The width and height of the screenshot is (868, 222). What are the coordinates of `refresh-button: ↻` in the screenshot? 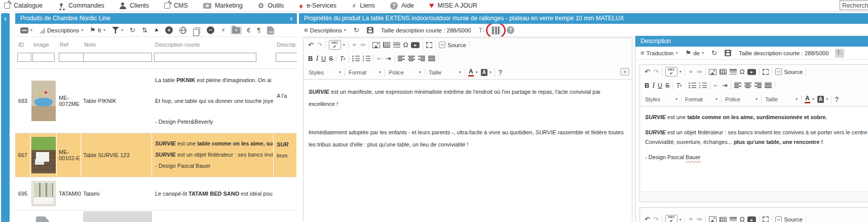 It's located at (133, 30).